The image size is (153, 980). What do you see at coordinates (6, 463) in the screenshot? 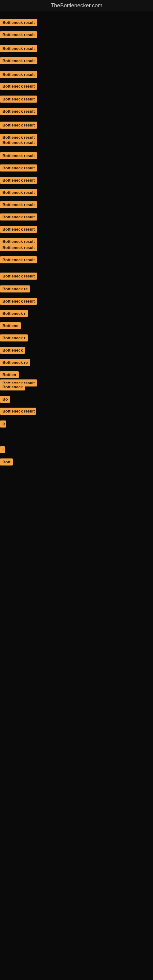
I see `bottleneck-item: Bott` at bounding box center [6, 463].